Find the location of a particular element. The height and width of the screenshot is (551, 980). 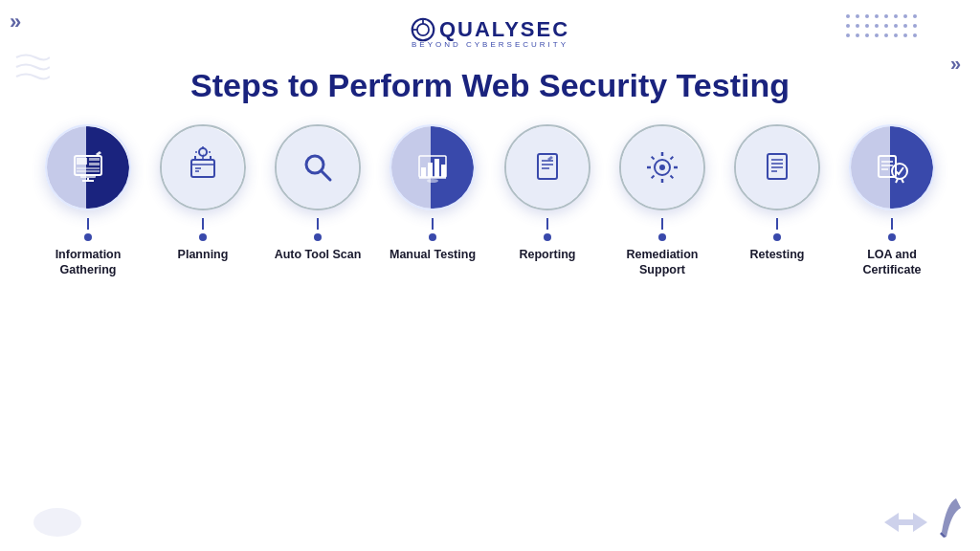

step-2-circle is located at coordinates (203, 167).